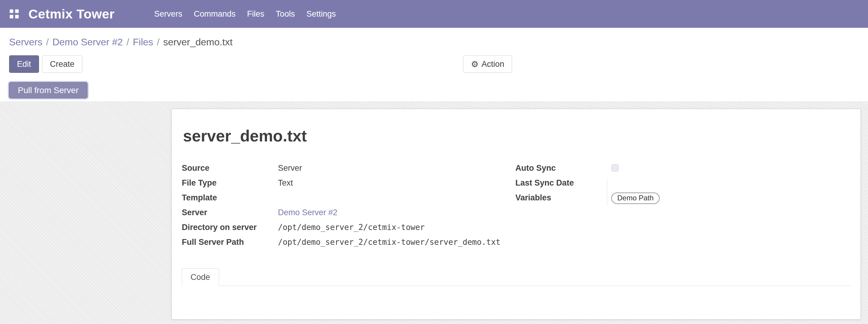  Describe the element at coordinates (342, 207) in the screenshot. I see `field-group-left: Source Server File Type Text Template Se…` at that location.